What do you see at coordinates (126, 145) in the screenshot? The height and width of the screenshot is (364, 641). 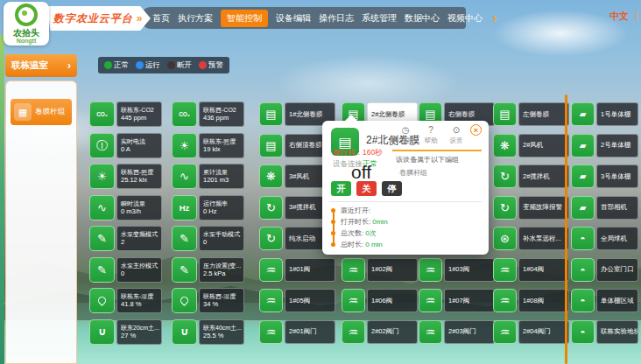 I see `sensor-tile: Ⓘ实时电流0 A` at bounding box center [126, 145].